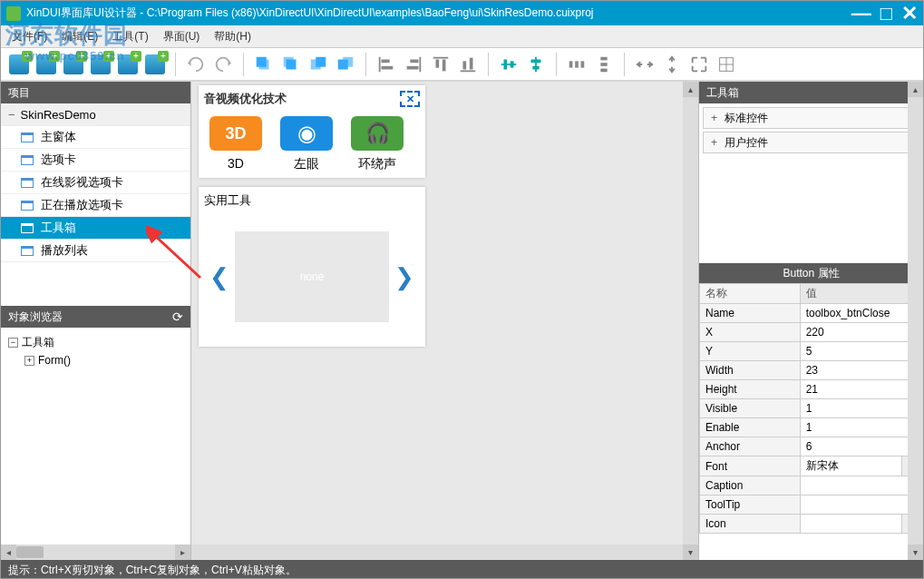  Describe the element at coordinates (437, 552) in the screenshot. I see `center-h-scrollbar` at that location.